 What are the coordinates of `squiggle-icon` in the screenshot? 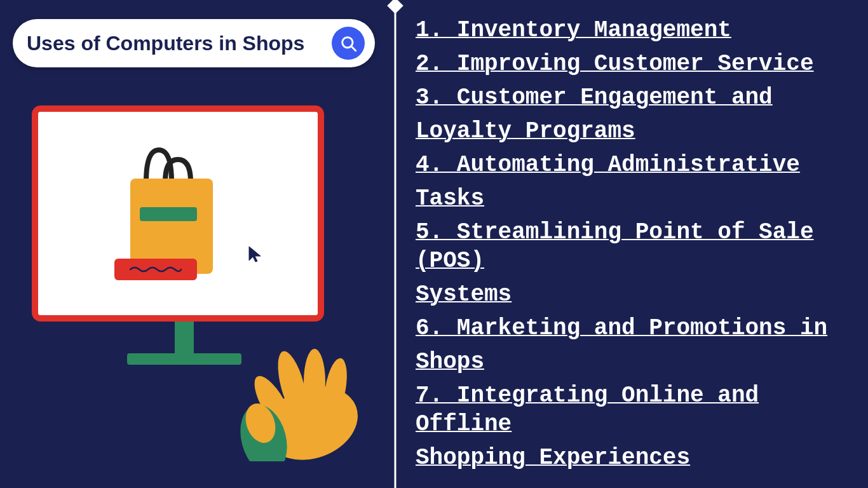 It's located at (156, 269).